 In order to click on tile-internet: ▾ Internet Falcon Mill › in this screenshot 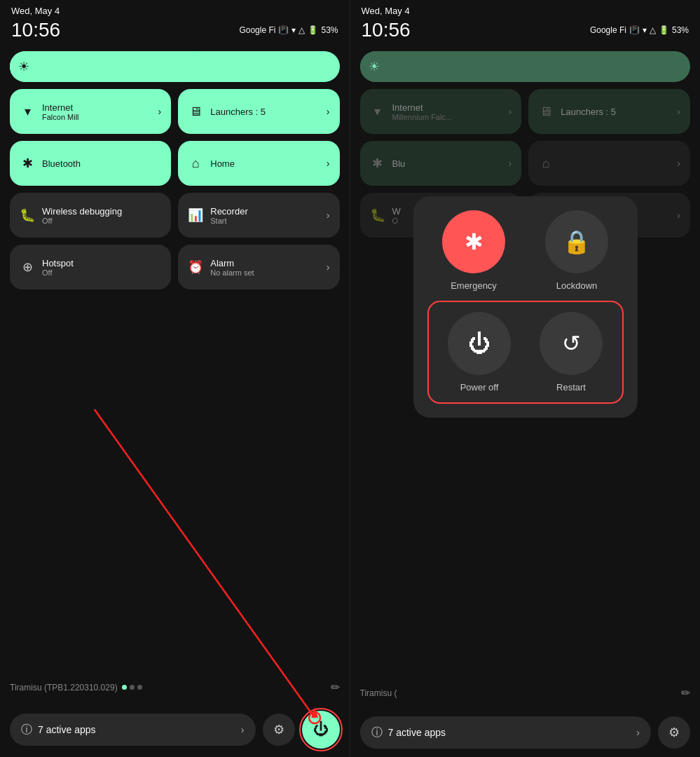, I will do `click(90, 111)`.